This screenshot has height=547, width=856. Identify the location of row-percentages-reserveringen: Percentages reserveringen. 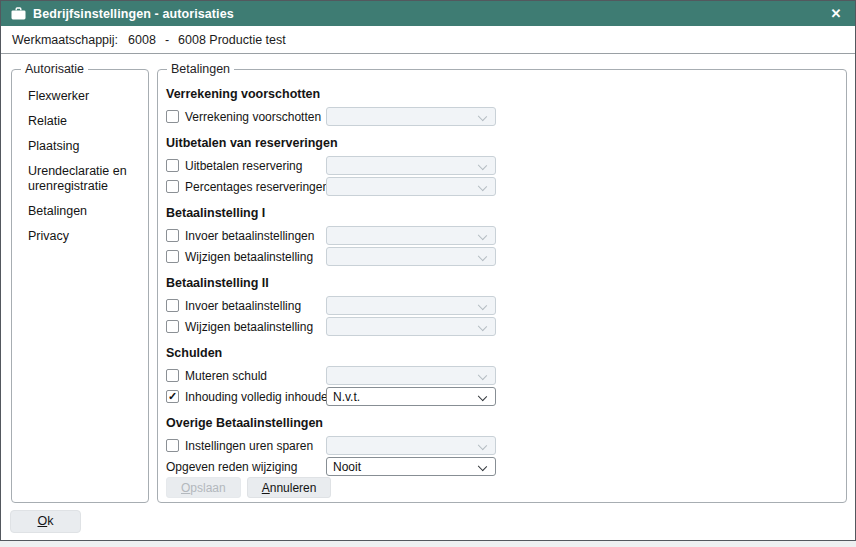
(502, 186).